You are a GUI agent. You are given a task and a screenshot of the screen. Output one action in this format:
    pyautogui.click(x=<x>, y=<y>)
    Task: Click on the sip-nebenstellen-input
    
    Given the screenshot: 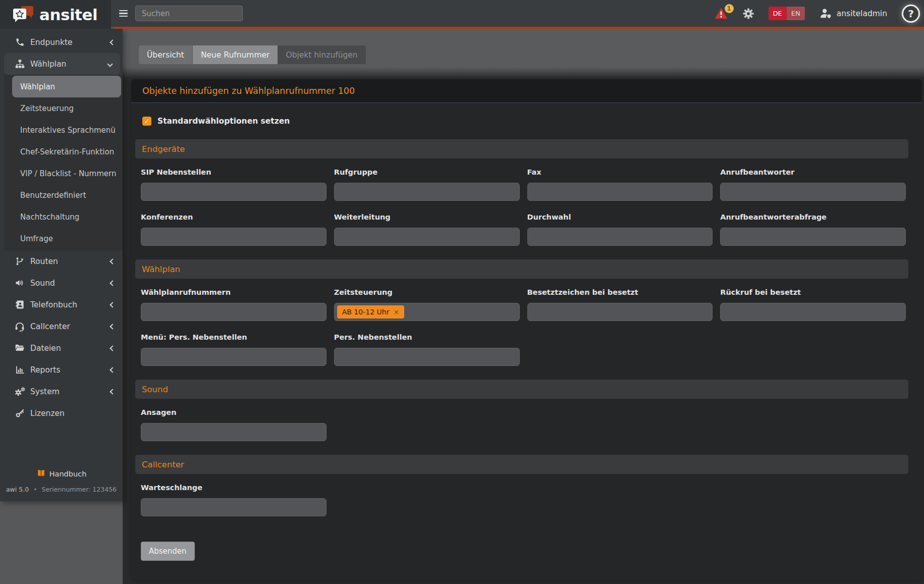 What is the action you would take?
    pyautogui.click(x=234, y=192)
    